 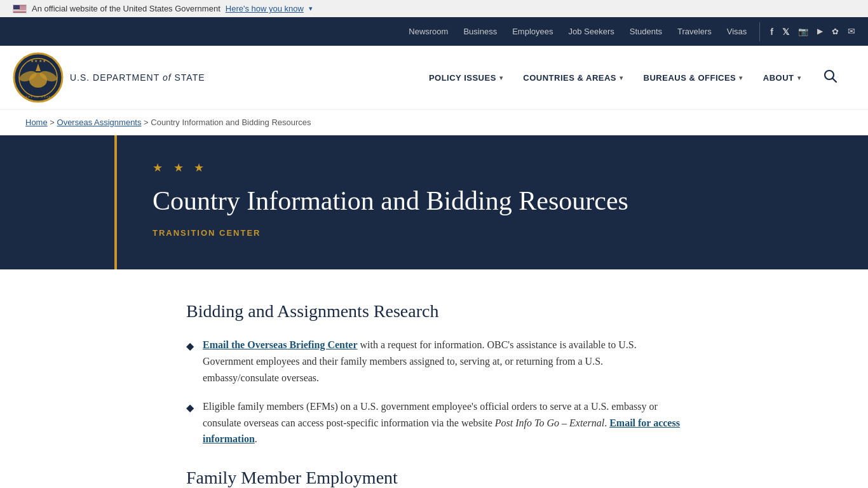 What do you see at coordinates (434, 478) in the screenshot?
I see `section2-title: Family Member Employment` at bounding box center [434, 478].